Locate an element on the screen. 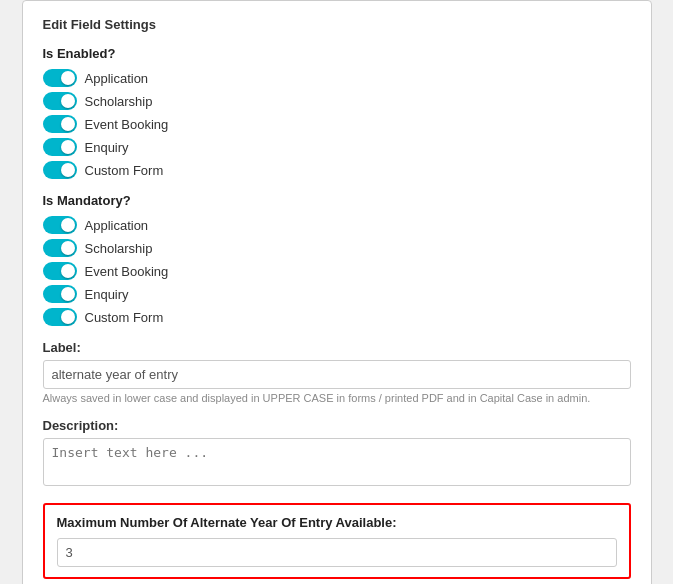 This screenshot has width=673, height=584. toggle-mandatory-enquiry is located at coordinates (60, 294).